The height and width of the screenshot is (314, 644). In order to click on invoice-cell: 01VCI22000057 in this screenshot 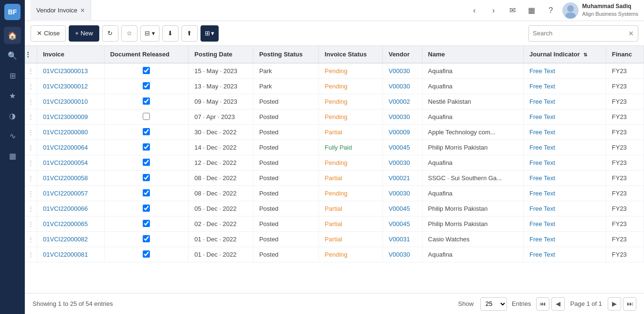, I will do `click(71, 194)`.